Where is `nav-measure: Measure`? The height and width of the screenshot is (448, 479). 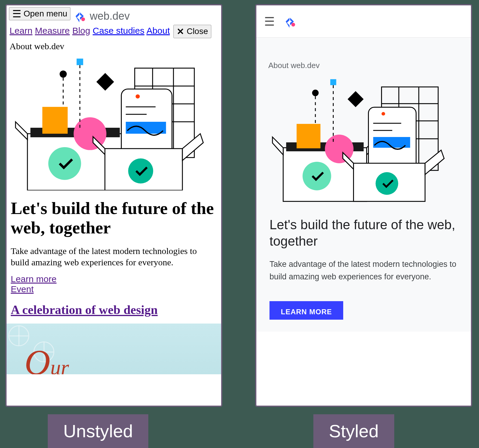
nav-measure: Measure is located at coordinates (53, 30).